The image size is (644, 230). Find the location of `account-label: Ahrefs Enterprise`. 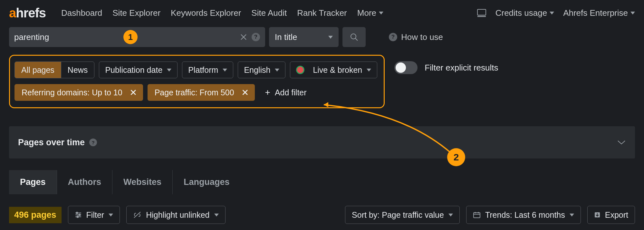

account-label: Ahrefs Enterprise is located at coordinates (595, 13).